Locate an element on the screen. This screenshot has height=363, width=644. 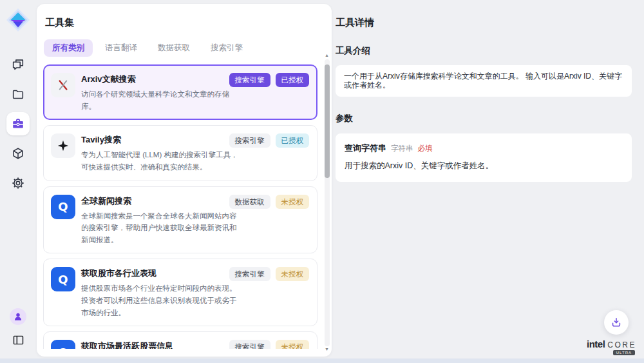
tool-card: Q 获取股市各行业表现 搜索引擎 未授权 提供股票市场各个行业在特定时间段内的表… is located at coordinates (180, 293).